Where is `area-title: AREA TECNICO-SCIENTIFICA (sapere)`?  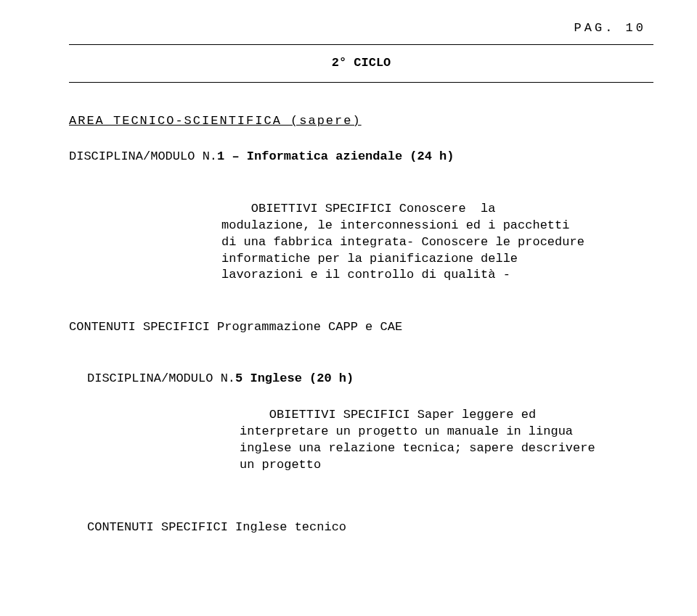 area-title: AREA TECNICO-SCIENTIFICA (sapere) is located at coordinates (362, 122).